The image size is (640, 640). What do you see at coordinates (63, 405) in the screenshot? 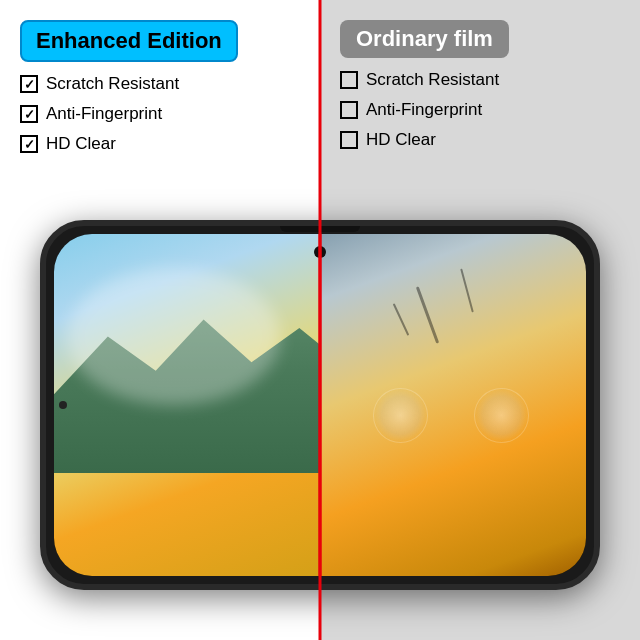
I see `selfie-camera-icon` at bounding box center [63, 405].